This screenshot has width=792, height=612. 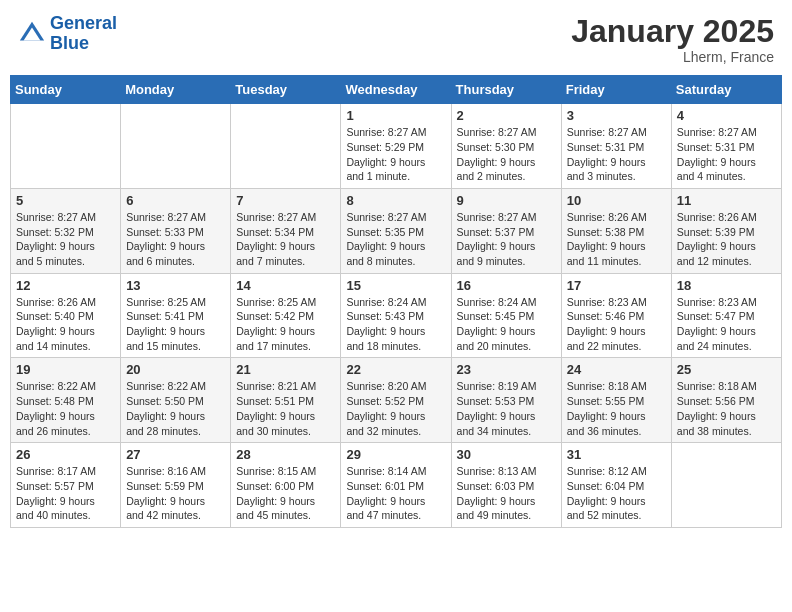 I want to click on day-number: 15, so click(x=396, y=286).